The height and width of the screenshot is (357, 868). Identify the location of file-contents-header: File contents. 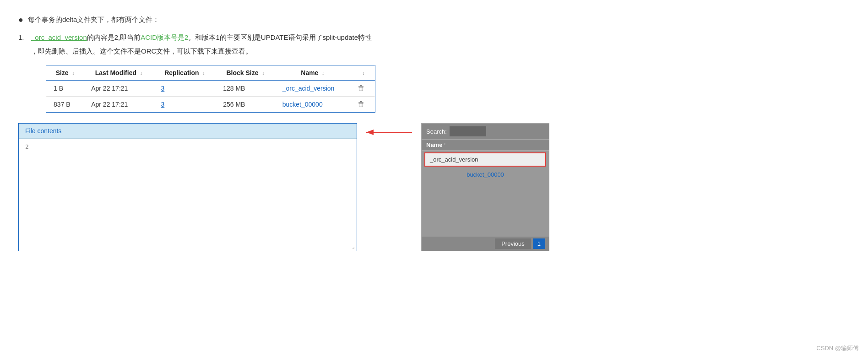
(188, 131).